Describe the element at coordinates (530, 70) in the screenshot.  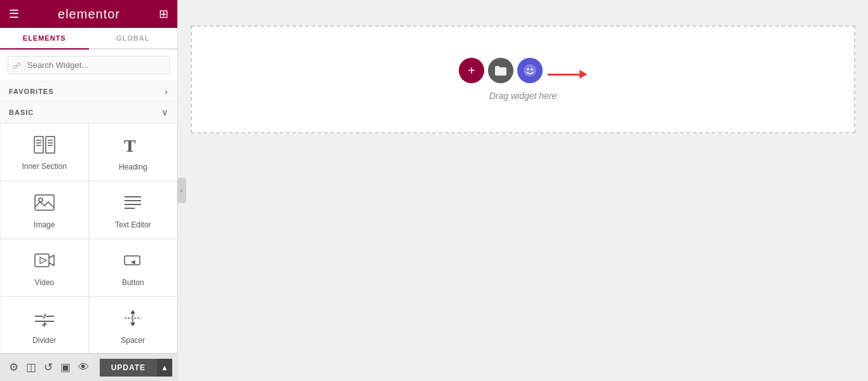
I see `template-button` at that location.